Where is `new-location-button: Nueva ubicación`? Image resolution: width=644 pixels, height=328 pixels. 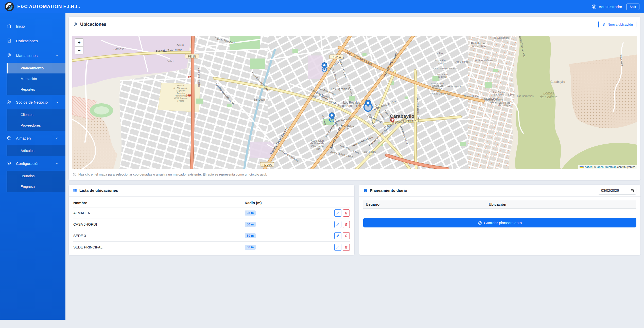
new-location-button: Nueva ubicación is located at coordinates (617, 24).